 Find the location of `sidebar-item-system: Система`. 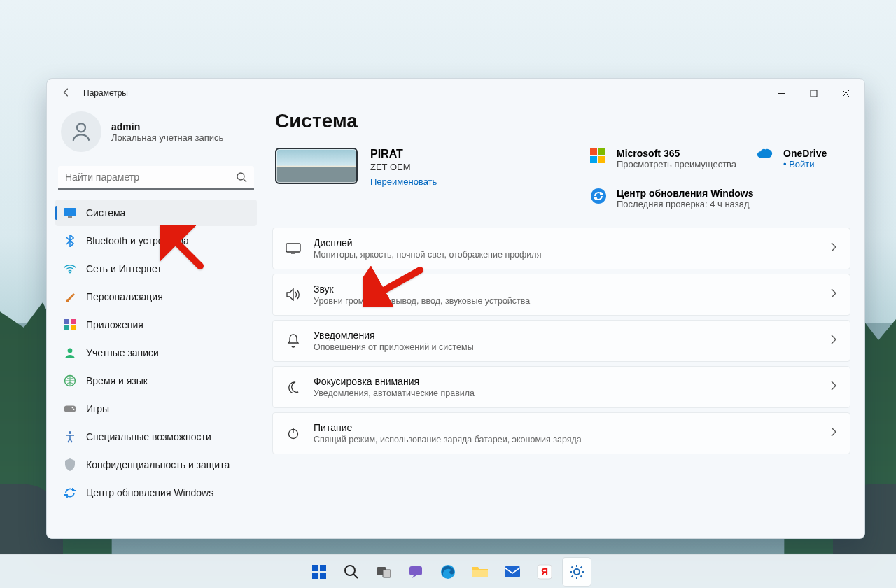

sidebar-item-system: Система is located at coordinates (156, 213).